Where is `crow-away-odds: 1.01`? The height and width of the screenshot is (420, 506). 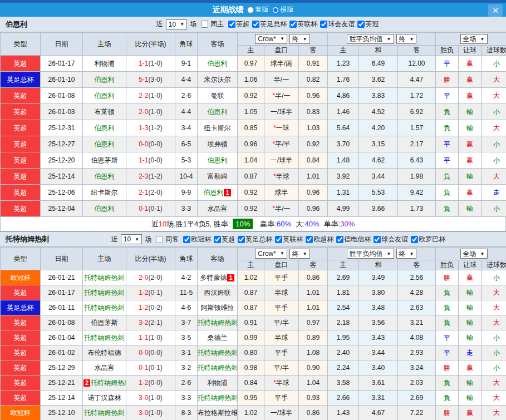
crow-away-odds: 1.01 is located at coordinates (313, 293).